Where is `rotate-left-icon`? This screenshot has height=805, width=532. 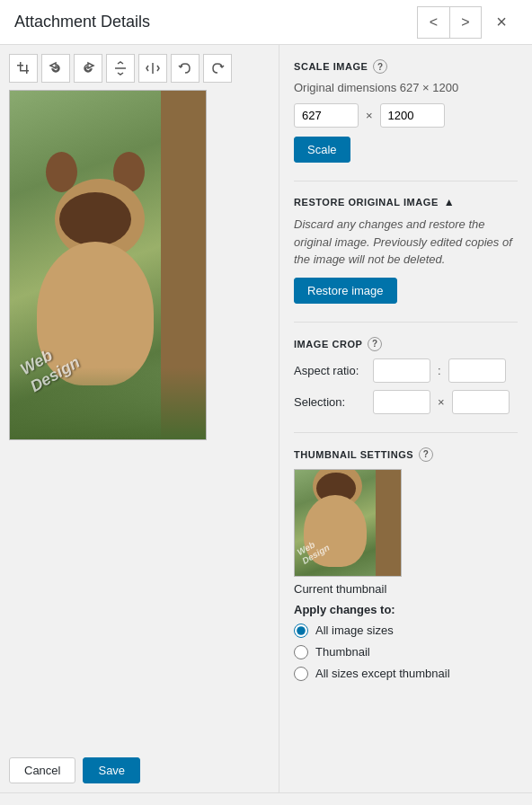
rotate-left-icon is located at coordinates (56, 68).